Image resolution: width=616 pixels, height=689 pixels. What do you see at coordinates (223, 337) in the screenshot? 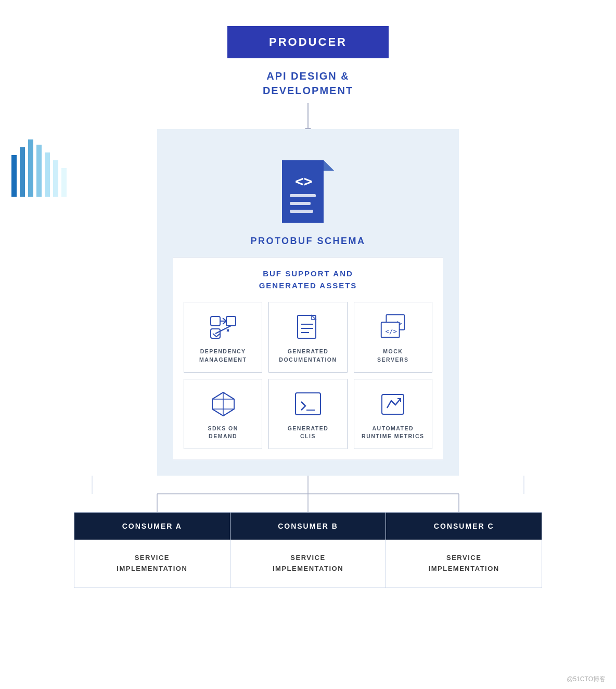
I see `card-dependency-management: DEPENDENCYMANAGEMENT` at bounding box center [223, 337].